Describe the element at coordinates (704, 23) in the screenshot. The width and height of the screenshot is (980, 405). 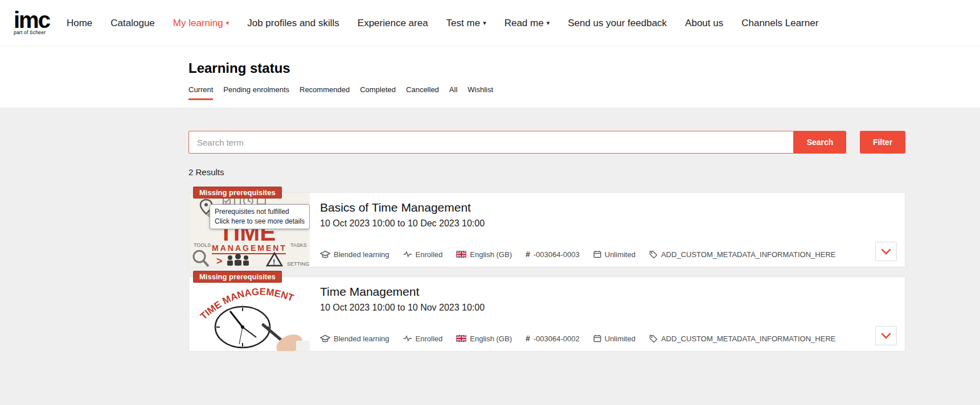
I see `nav-item-about-us: About us` at that location.